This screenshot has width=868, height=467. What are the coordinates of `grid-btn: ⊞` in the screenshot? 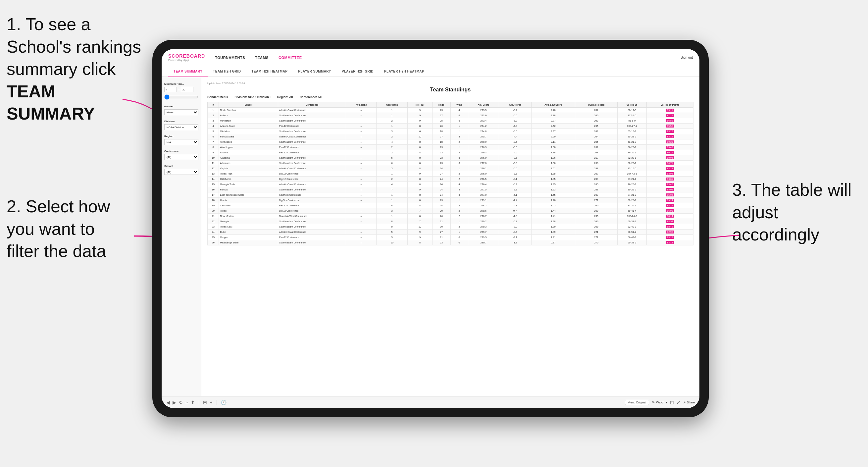 It's located at (205, 402).